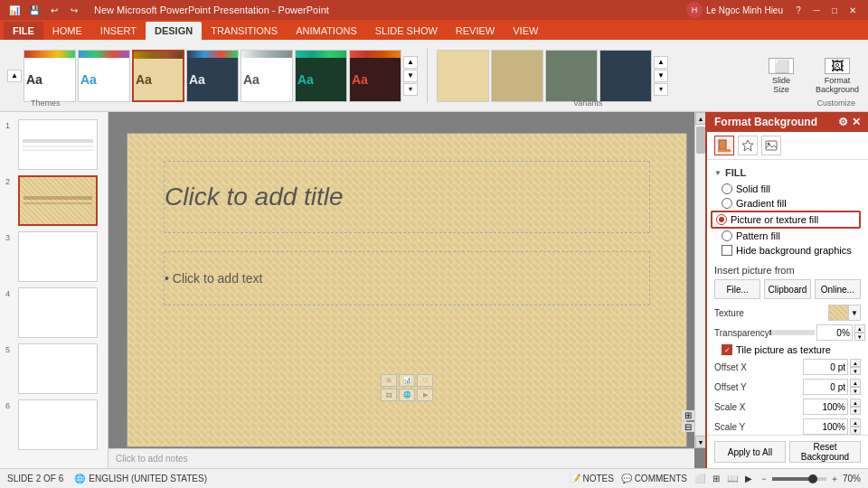 Image resolution: width=868 pixels, height=488 pixels. What do you see at coordinates (158, 76) in the screenshot?
I see `theme-item-3: Aa` at bounding box center [158, 76].